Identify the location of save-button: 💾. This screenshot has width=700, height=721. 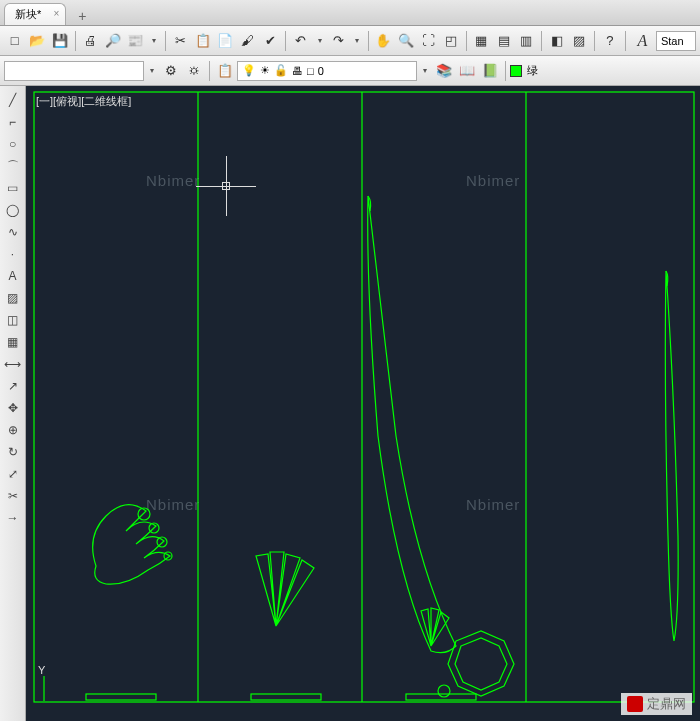
(60, 41).